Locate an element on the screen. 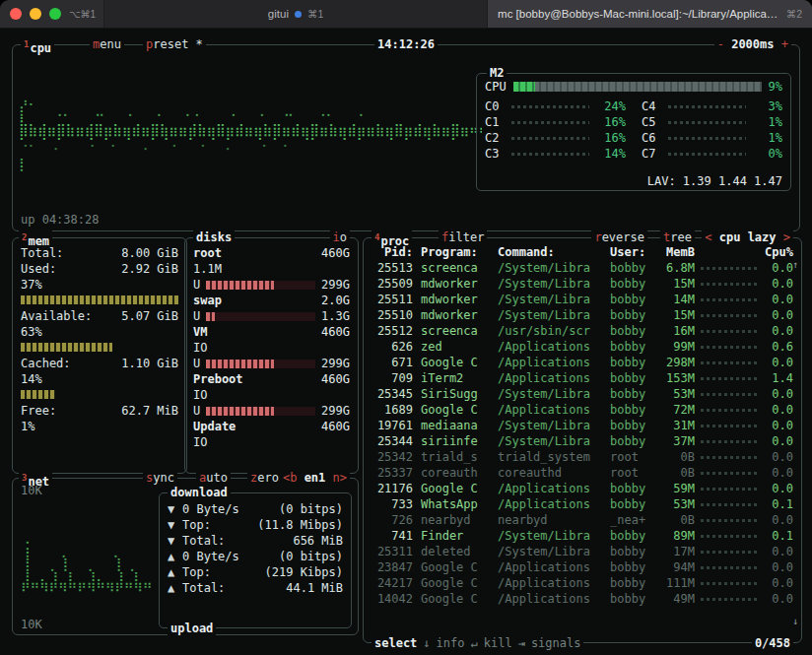 The width and height of the screenshot is (812, 655). header-program: Program: is located at coordinates (455, 252).